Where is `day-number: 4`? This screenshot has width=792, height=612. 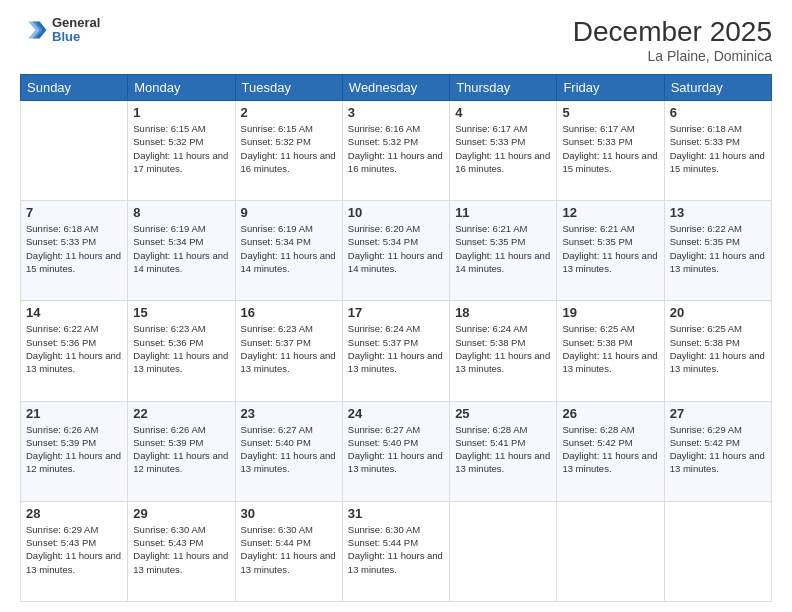
day-number: 4 is located at coordinates (503, 112).